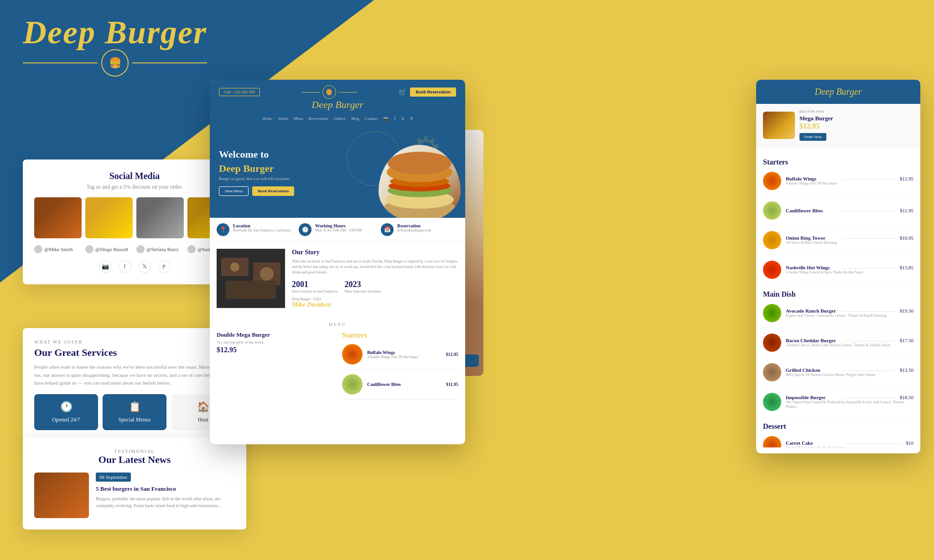 This screenshot has width=934, height=560. Describe the element at coordinates (109, 249) in the screenshot. I see `username-2: @Diego Russell` at that location.